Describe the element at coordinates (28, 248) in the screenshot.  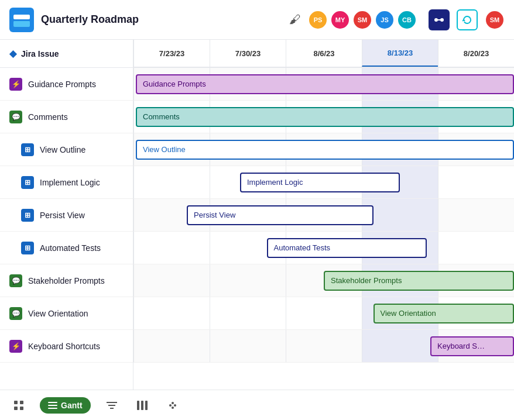
I see `automated-tests-icon: ⊞` at that location.